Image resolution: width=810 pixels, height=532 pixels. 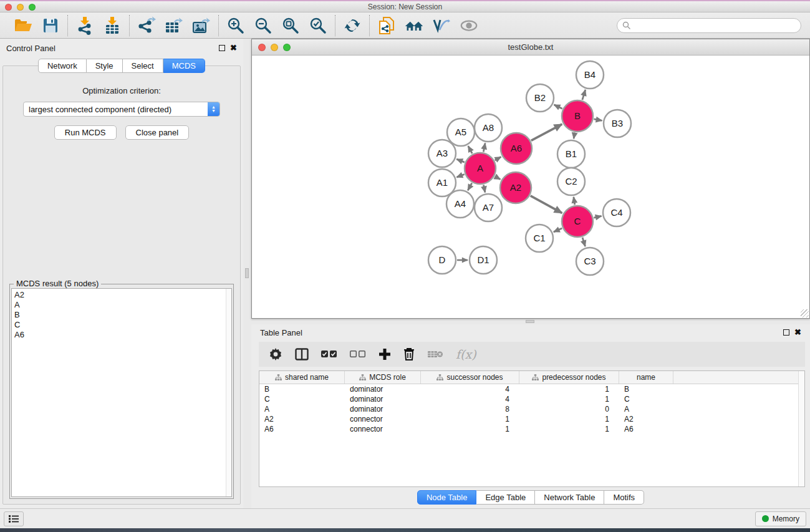 I want to click on tab-style: Style, so click(x=105, y=66).